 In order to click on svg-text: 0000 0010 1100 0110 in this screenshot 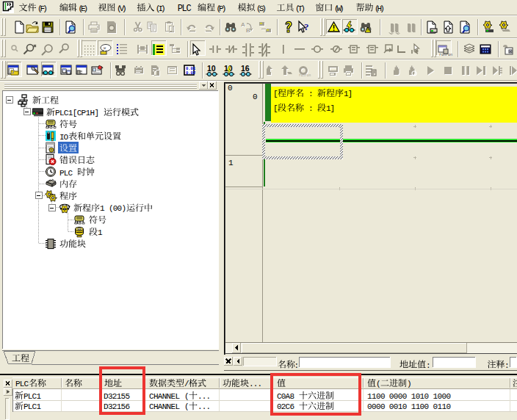, I will do `click(409, 407)`.